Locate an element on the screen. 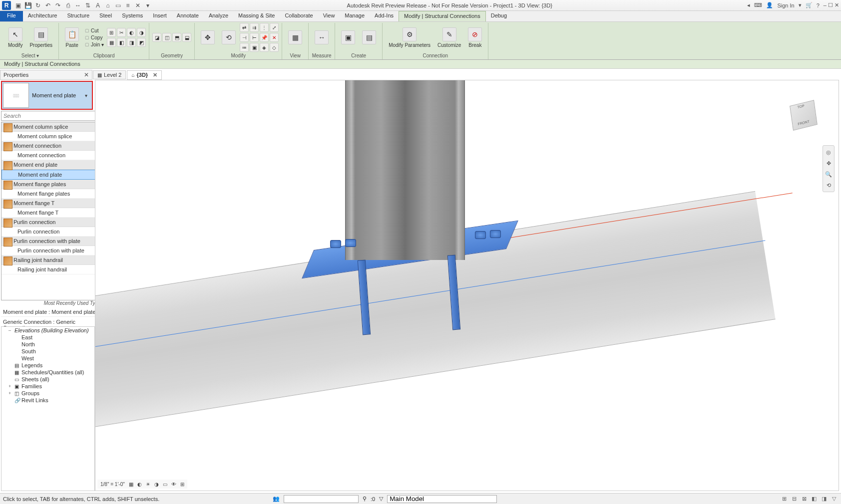 This screenshot has width=841, height=504. steel-column is located at coordinates (405, 170).